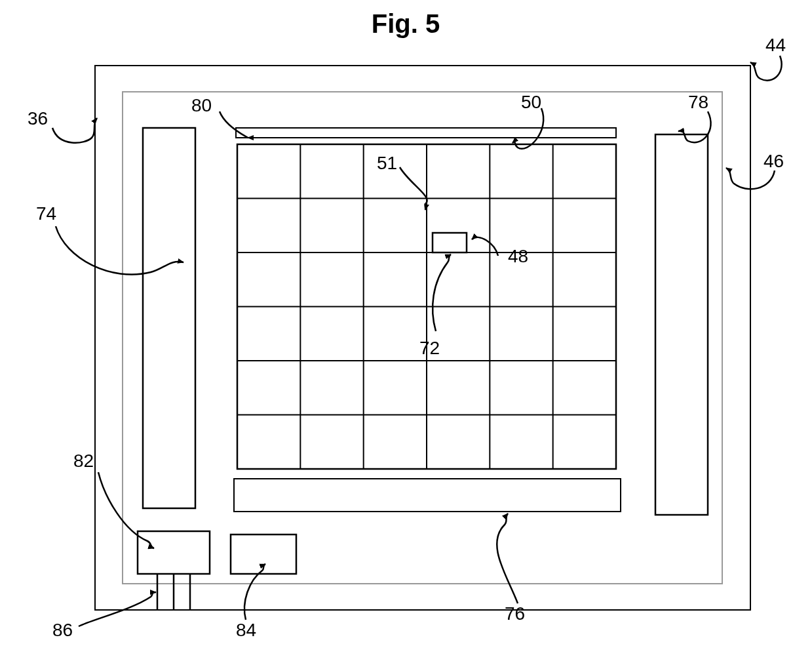 The height and width of the screenshot is (646, 812). What do you see at coordinates (84, 460) in the screenshot?
I see `label-82: 82` at bounding box center [84, 460].